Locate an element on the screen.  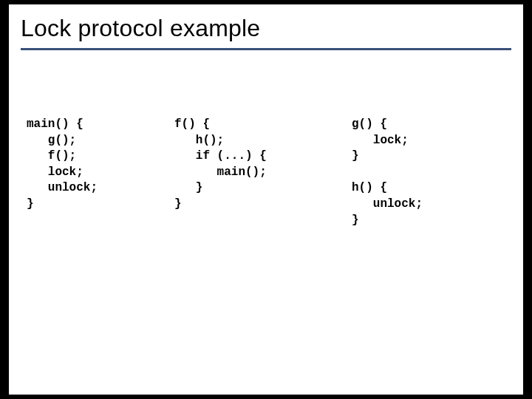
title-area: Lock protocol example is located at coordinates (266, 25).